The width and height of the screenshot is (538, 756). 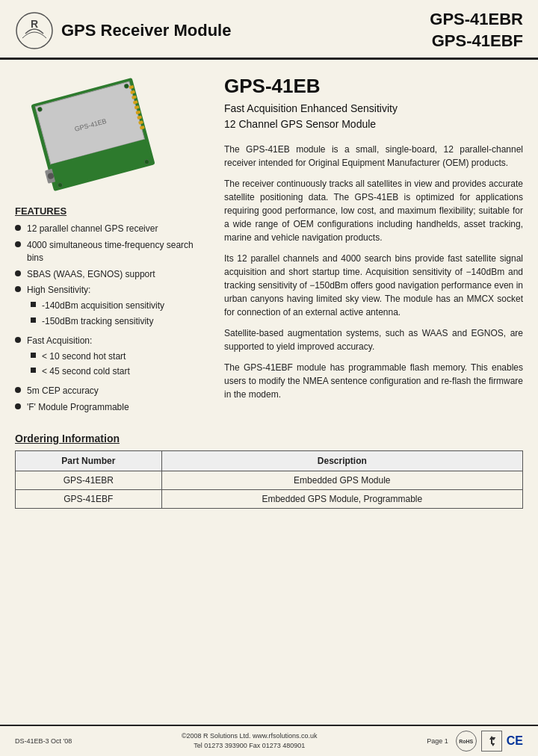 What do you see at coordinates (112, 229) in the screenshot?
I see `list-item: 12 parallel channel GPS receiver` at bounding box center [112, 229].